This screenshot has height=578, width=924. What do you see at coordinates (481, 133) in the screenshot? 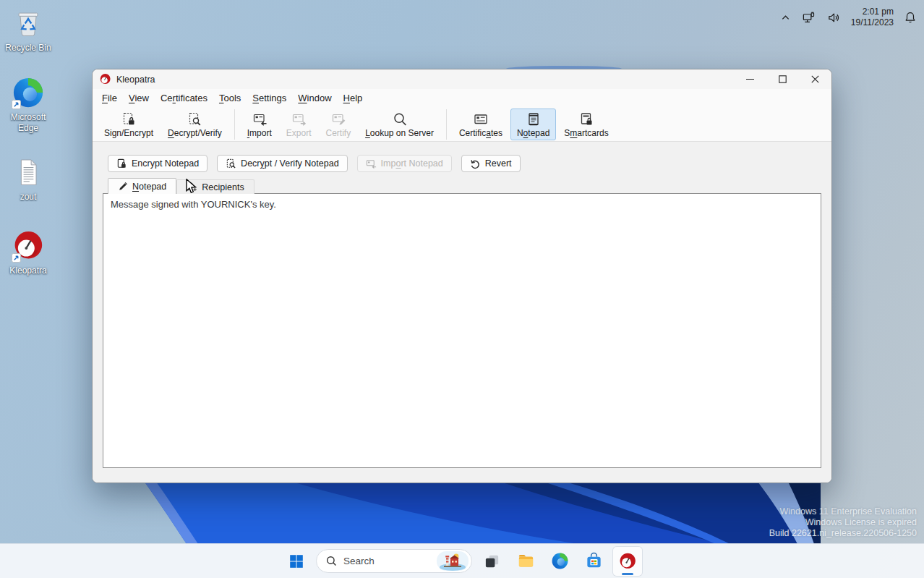
I see `toolbar-label: Certificates` at bounding box center [481, 133].